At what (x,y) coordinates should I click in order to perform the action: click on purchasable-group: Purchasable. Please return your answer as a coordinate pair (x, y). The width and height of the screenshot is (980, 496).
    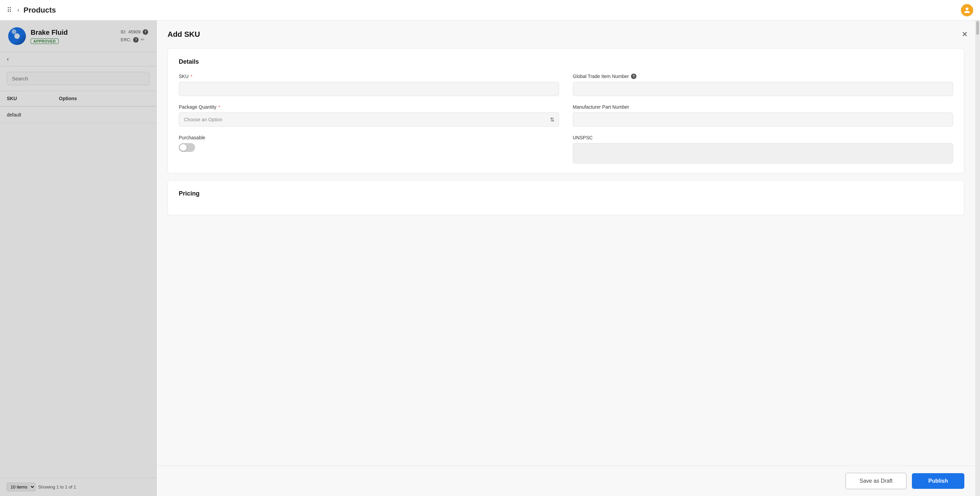
    Looking at the image, I should click on (369, 149).